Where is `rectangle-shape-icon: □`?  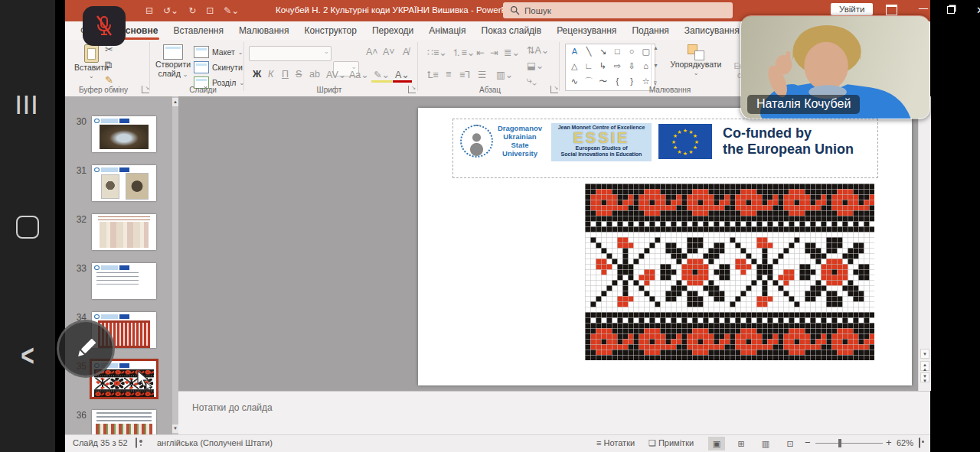 rectangle-shape-icon: □ is located at coordinates (617, 52).